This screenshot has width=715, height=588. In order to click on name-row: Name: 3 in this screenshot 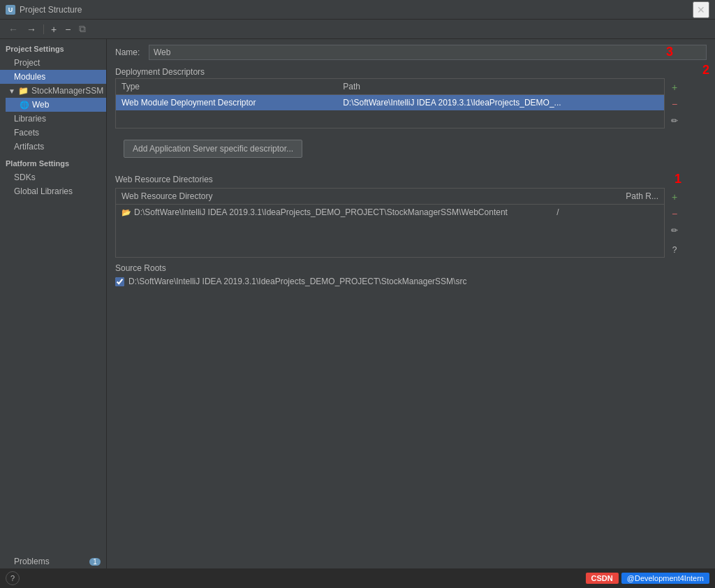, I will do `click(411, 52)`.